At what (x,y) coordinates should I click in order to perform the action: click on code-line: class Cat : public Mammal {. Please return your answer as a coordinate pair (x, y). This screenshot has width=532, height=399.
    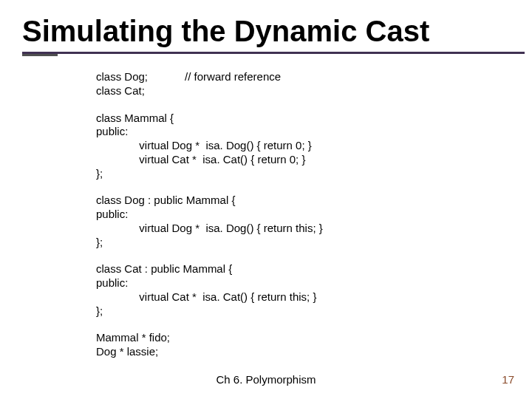
    Looking at the image, I should click on (164, 269).